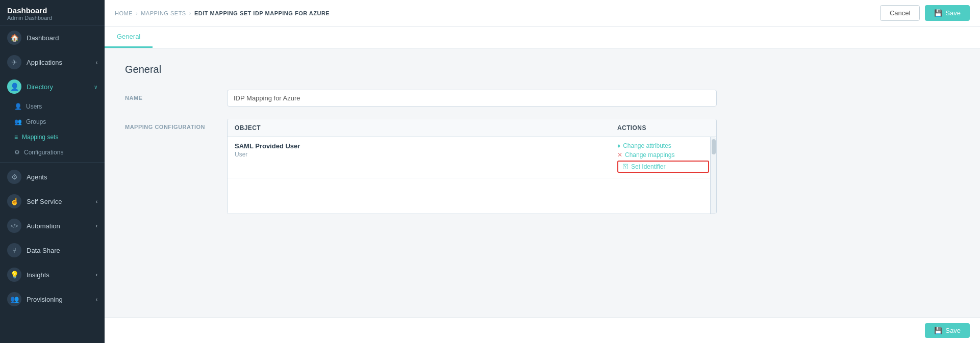  Describe the element at coordinates (14, 38) in the screenshot. I see `dashboard-icon: 🏠` at that location.